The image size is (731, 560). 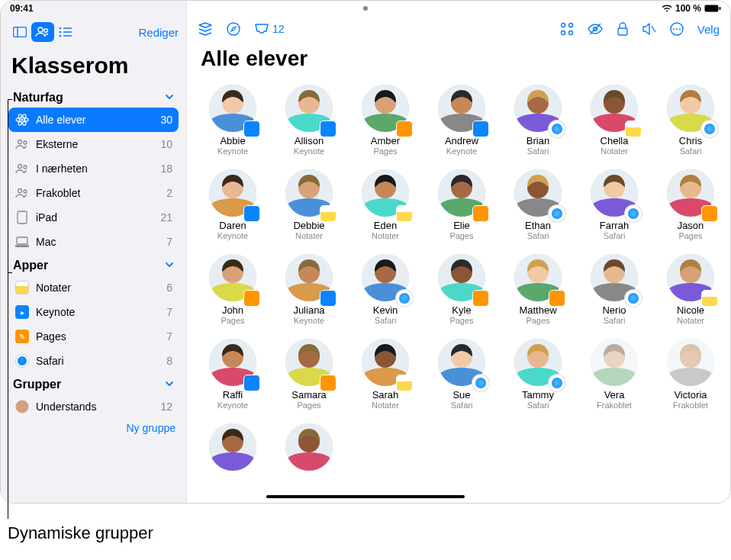 I want to click on chevron-down-icon, so click(x=169, y=385).